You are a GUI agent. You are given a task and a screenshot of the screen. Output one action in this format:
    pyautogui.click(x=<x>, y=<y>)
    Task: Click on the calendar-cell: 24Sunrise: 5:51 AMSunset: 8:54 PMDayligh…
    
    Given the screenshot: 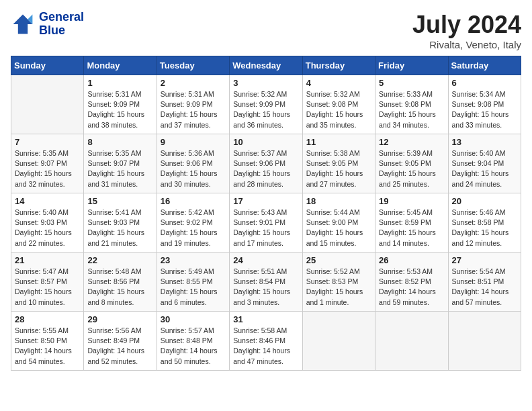 What is the action you would take?
    pyautogui.click(x=266, y=282)
    